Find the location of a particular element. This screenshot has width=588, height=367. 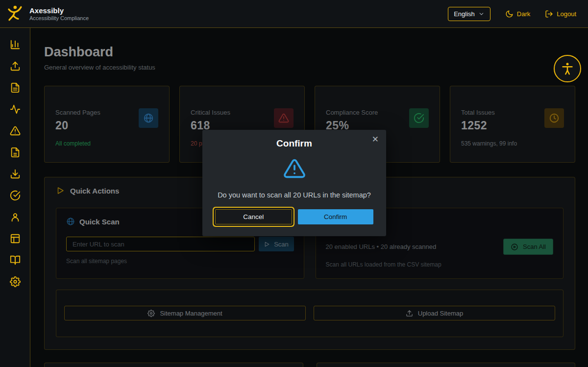

document-icon is located at coordinates (15, 152).